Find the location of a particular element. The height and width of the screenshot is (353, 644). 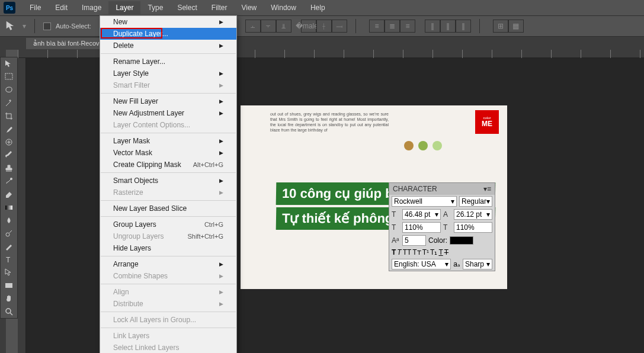

align-hcenter-icon: ⟊ is located at coordinates (324, 26).